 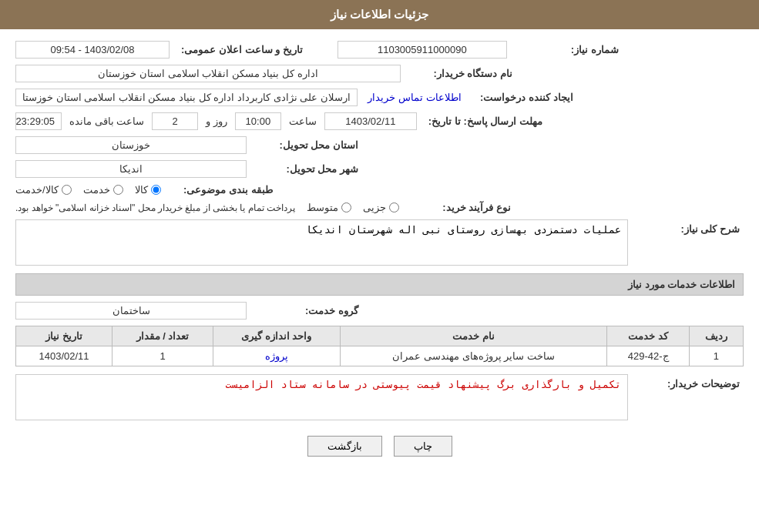 I want to click on cell-code: ج-42-429, so click(x=648, y=356).